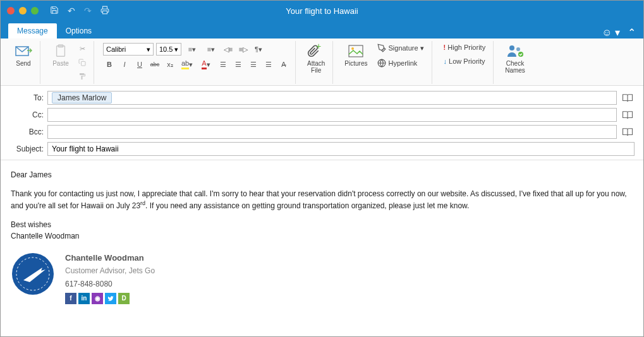 The height and width of the screenshot is (337, 644). Describe the element at coordinates (401, 63) in the screenshot. I see `hyperlink-button: Hyperlink` at that location.